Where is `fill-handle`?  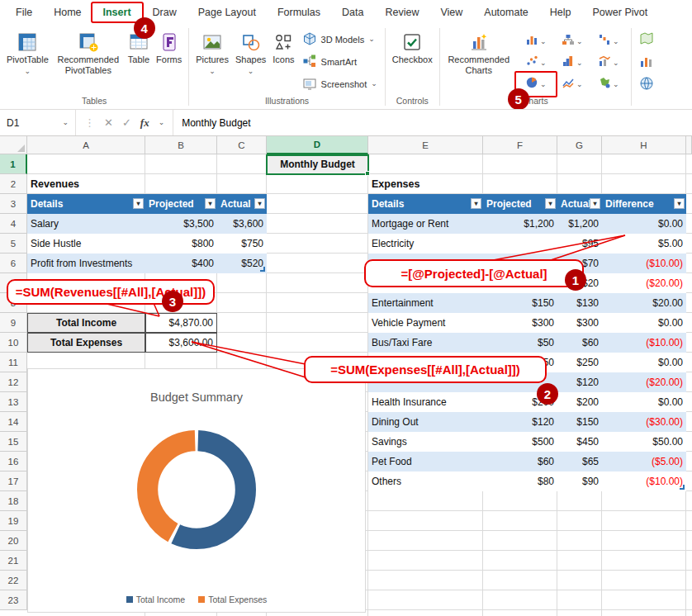 fill-handle is located at coordinates (367, 173).